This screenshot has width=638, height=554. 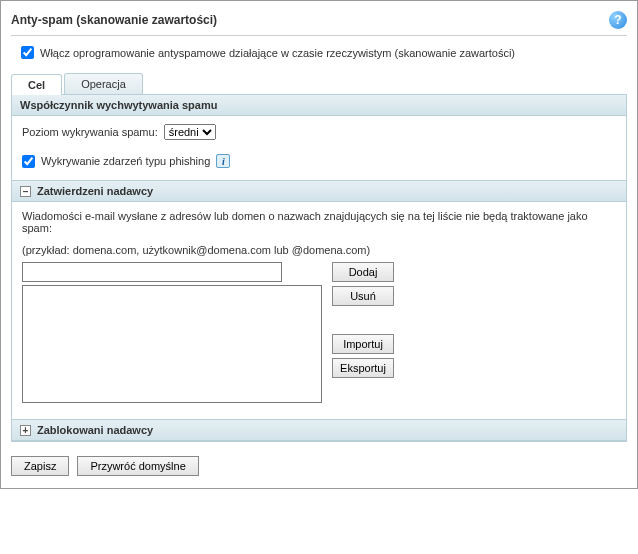 I want to click on button-gap, so click(x=363, y=320).